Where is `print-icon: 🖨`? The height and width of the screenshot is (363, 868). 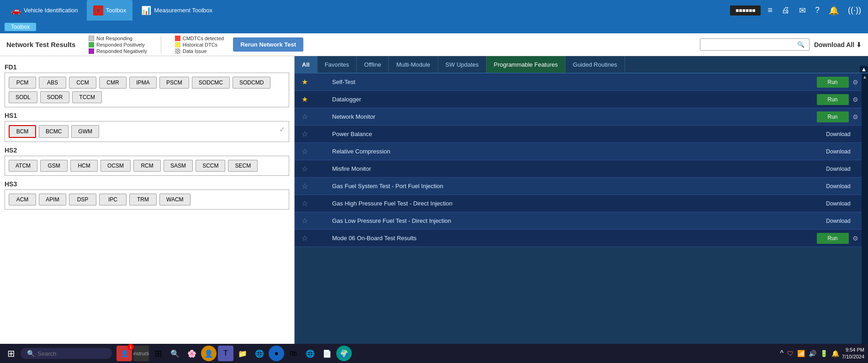 print-icon: 🖨 is located at coordinates (786, 10).